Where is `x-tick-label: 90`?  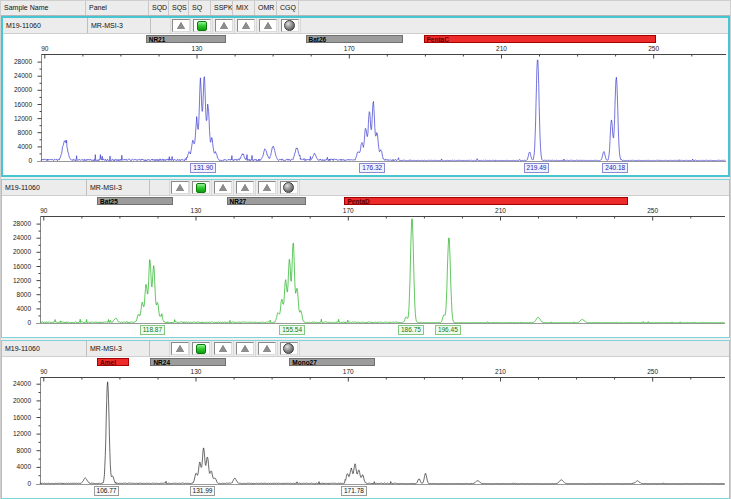 x-tick-label: 90 is located at coordinates (45, 48).